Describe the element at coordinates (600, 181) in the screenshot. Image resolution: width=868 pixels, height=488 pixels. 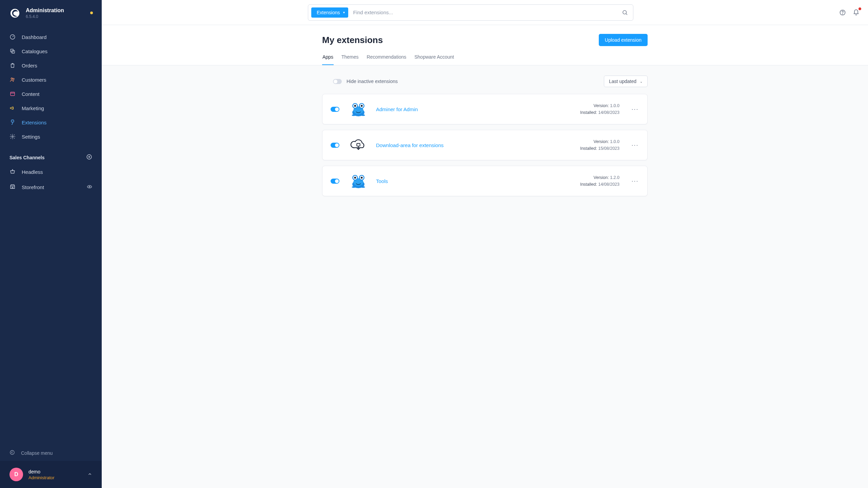
I see `extension-meta: Version: 1.2.0Installed: 14/08/2023` at that location.